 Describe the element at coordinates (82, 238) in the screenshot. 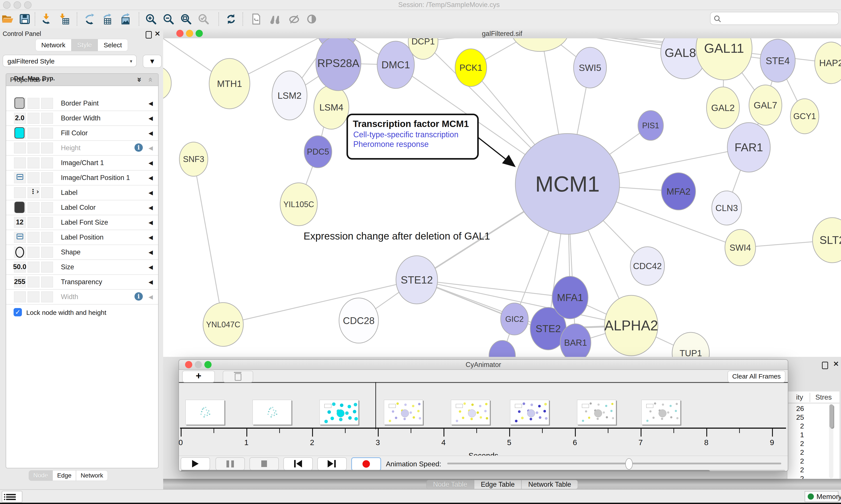

I see `property-row-label-position: Label Position◀` at that location.